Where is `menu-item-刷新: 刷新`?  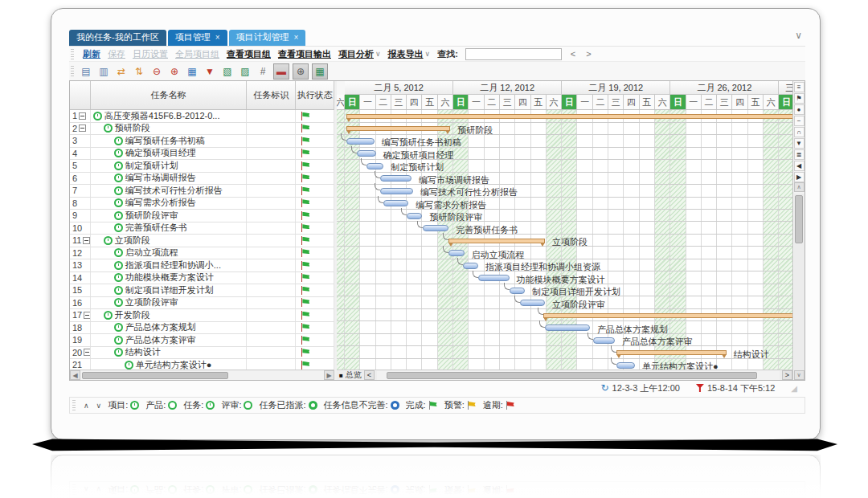 menu-item-刷新: 刷新 is located at coordinates (92, 55).